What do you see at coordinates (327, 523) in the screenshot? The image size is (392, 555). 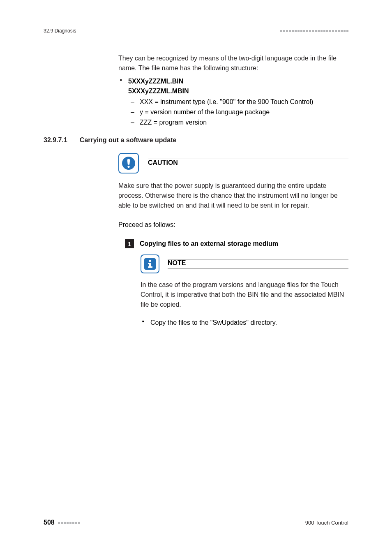 I see `footer-doc-name: 900 Touch Control` at bounding box center [327, 523].